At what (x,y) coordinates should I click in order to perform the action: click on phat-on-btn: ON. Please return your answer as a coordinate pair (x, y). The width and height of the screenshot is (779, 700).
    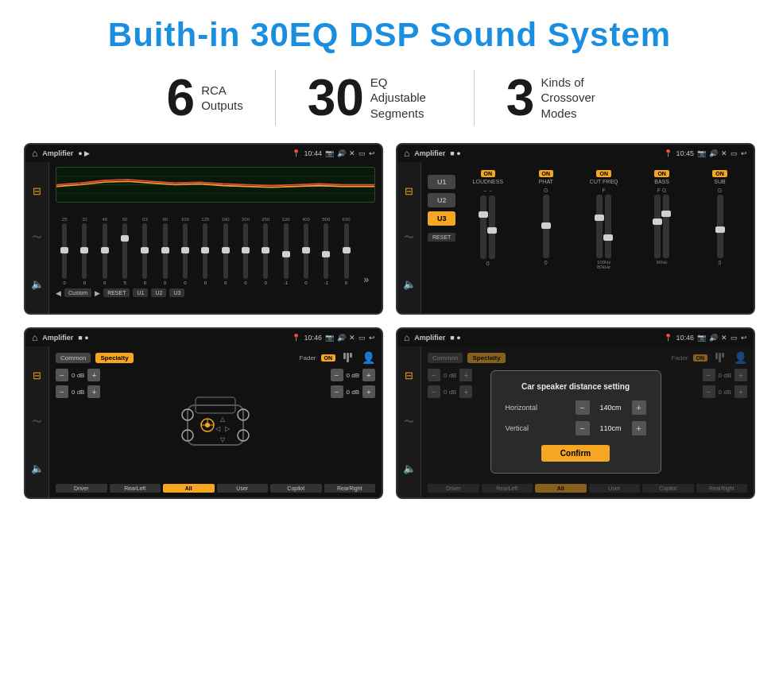
    Looking at the image, I should click on (547, 173).